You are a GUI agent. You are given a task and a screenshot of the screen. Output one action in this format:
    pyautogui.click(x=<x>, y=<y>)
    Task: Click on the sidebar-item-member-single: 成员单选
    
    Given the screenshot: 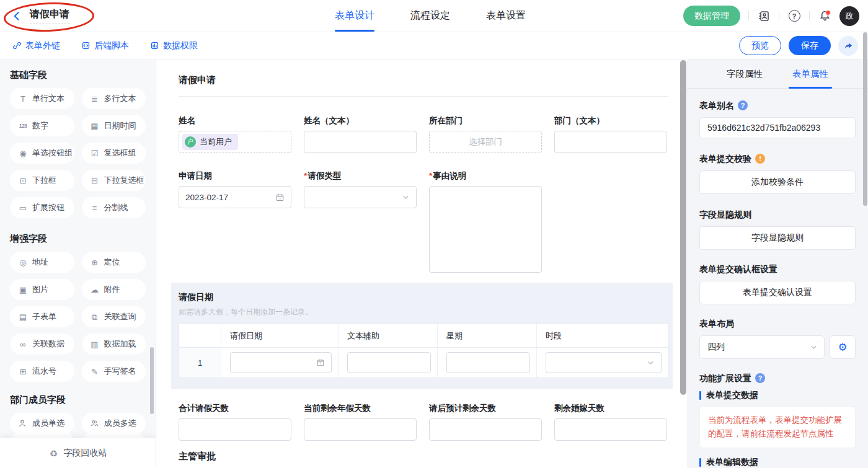 What is the action you would take?
    pyautogui.click(x=42, y=423)
    